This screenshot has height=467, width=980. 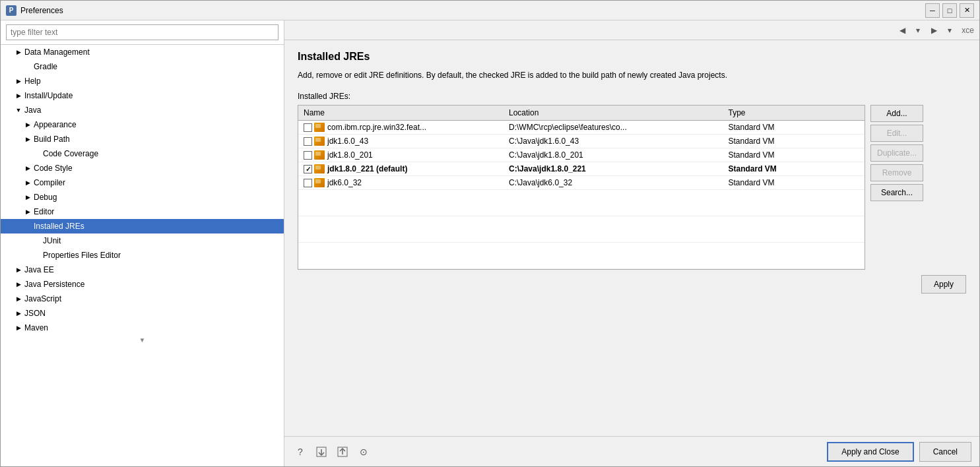 I want to click on table-row: com.ibm.rcp.jre.win32.feat... D:\WMC\rcp…, so click(x=581, y=128).